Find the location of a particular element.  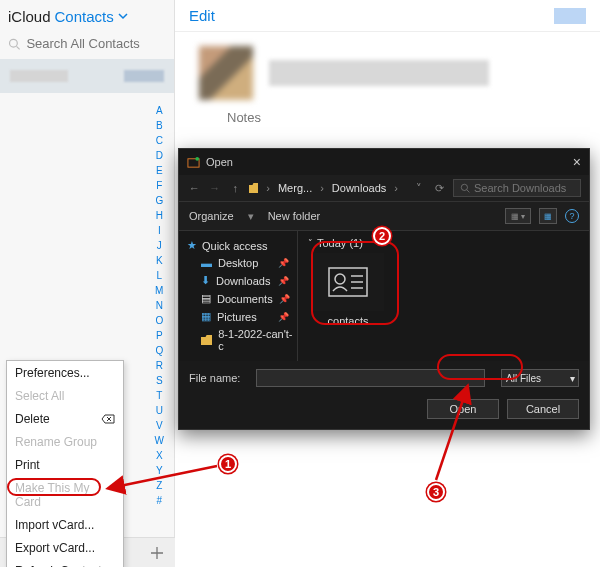

crumb-user: Merg... is located at coordinates (295, 188).